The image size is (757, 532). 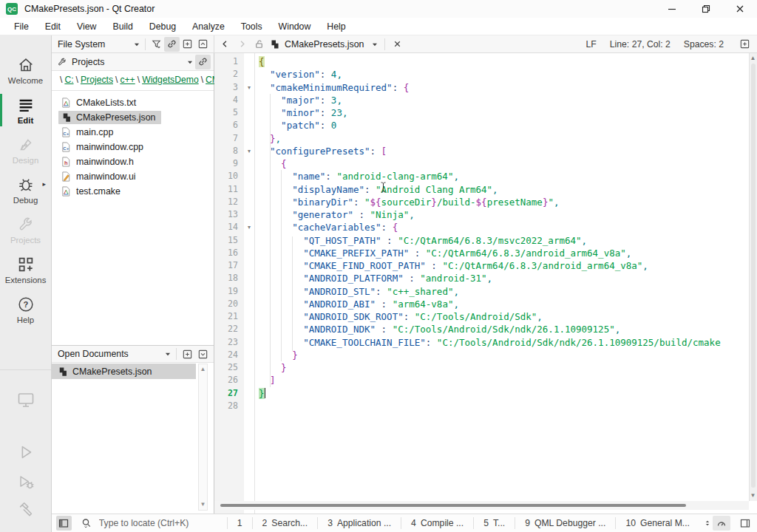 I want to click on sync-root-button, so click(x=203, y=62).